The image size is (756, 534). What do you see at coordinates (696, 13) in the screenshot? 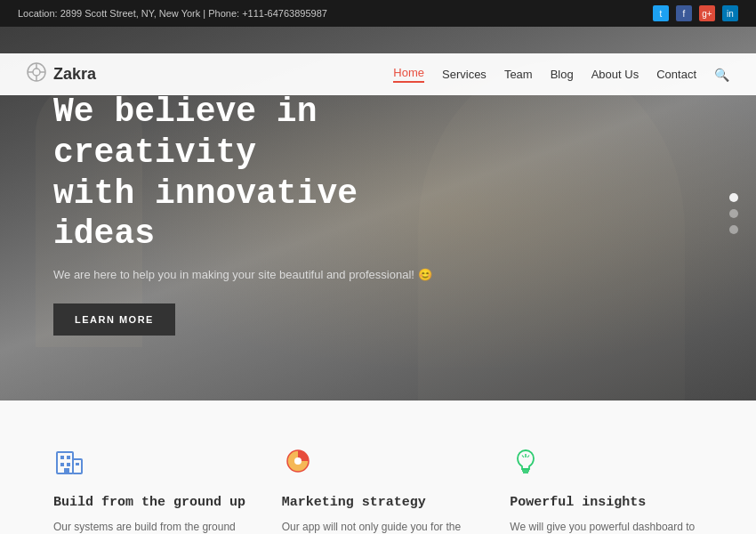
I see `social-icons: t f g+ in` at bounding box center [696, 13].